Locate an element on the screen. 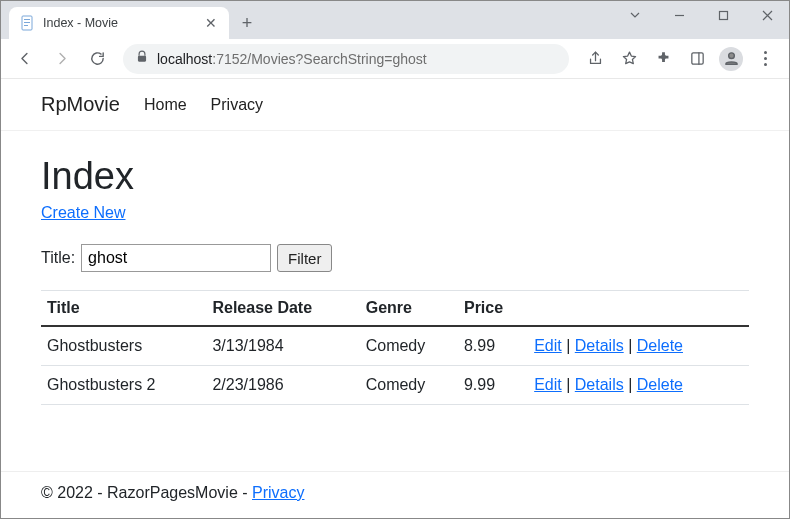 The height and width of the screenshot is (519, 790). filter-button: Filter is located at coordinates (304, 258).